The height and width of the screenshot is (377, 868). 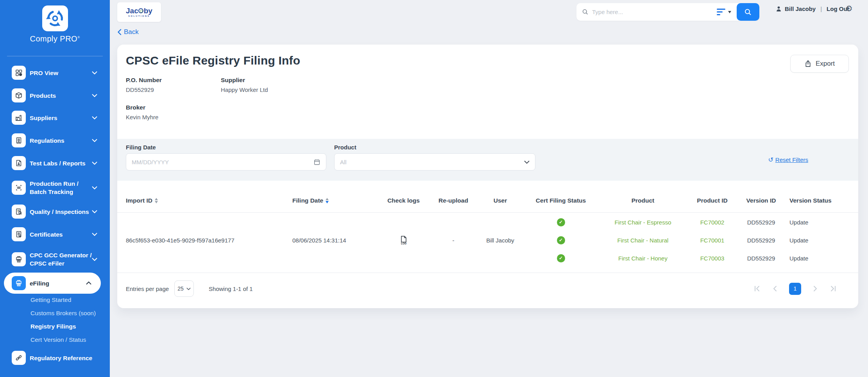 I want to click on info-label: Supplier, so click(x=245, y=80).